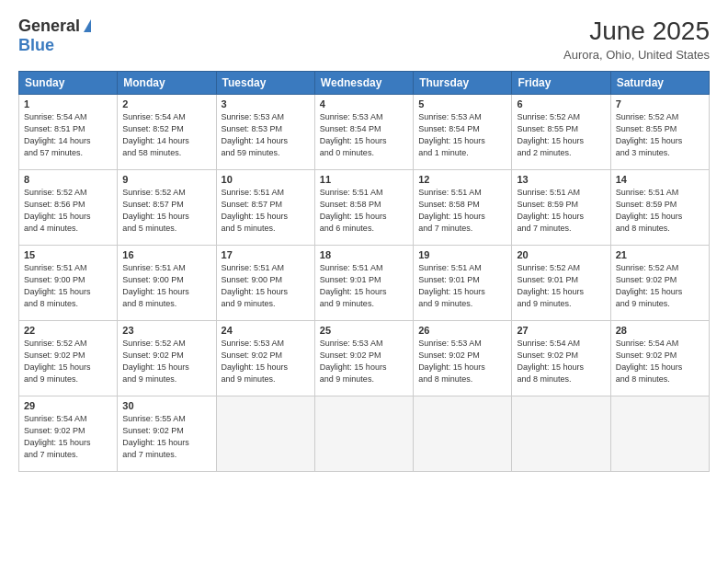  Describe the element at coordinates (167, 208) in the screenshot. I see `table-row: 9Sunrise: 5:52 AM Sunset: 8:57 PM Daylig…` at that location.